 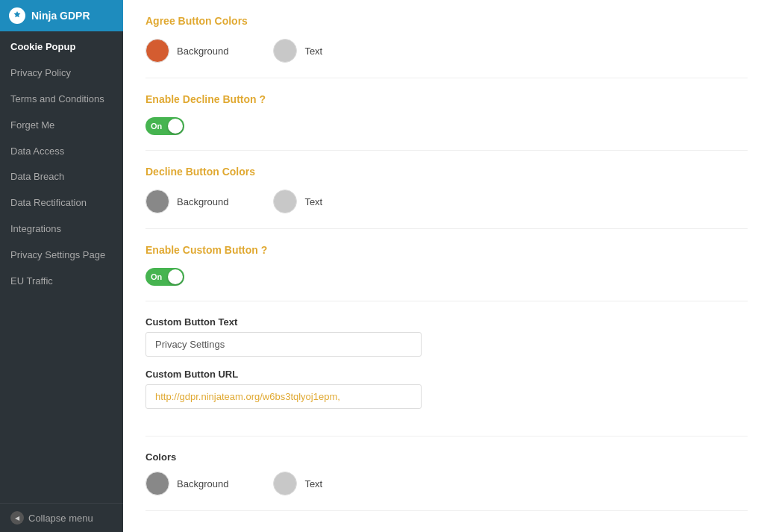 I want to click on colors-label: Colors, so click(x=446, y=457).